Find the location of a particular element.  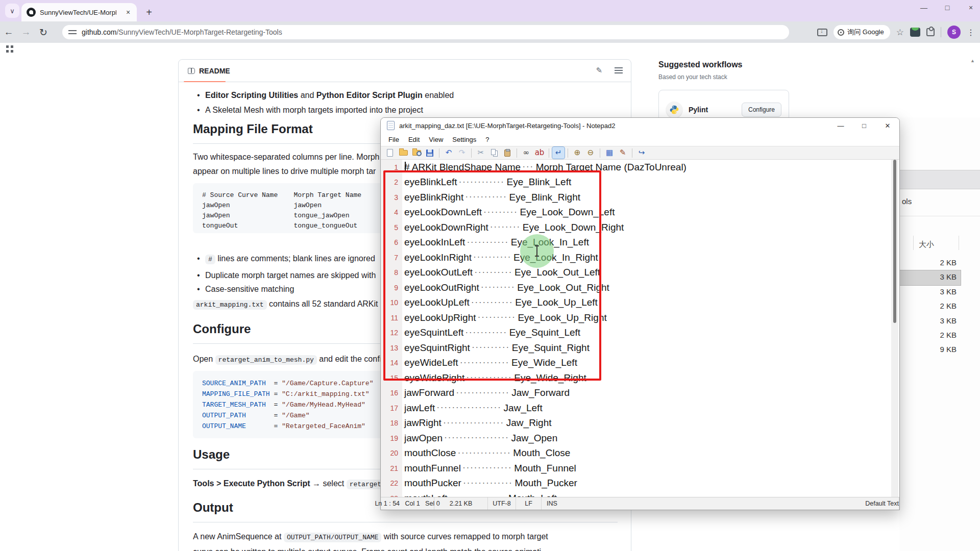

active-tab-underline is located at coordinates (205, 82).